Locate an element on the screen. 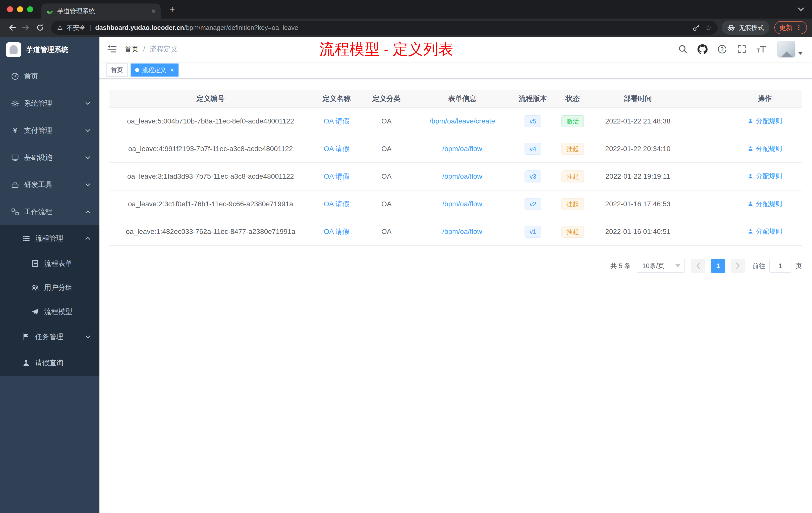  tag-process-definition: 流程定义 × is located at coordinates (154, 70).